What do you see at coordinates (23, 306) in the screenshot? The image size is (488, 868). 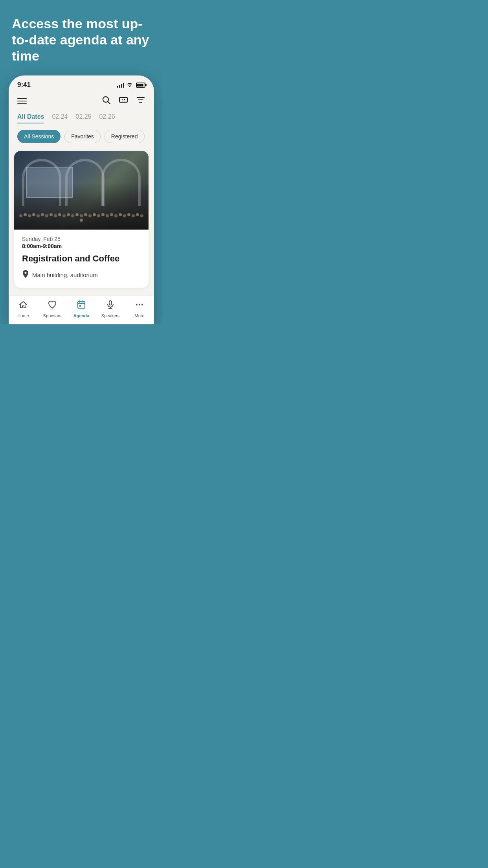 I see `home-icon` at bounding box center [23, 306].